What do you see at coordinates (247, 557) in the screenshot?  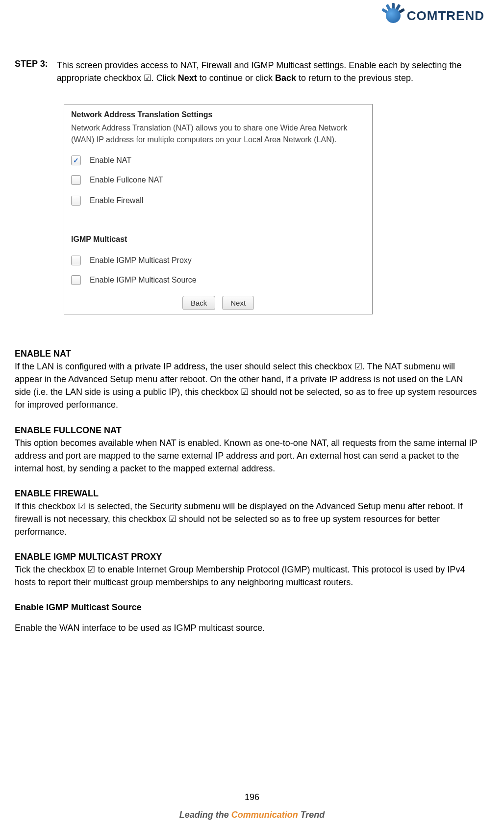 I see `heading-igmp-proxy: ENABLE IGMP MULTICAST PROXY` at bounding box center [247, 557].